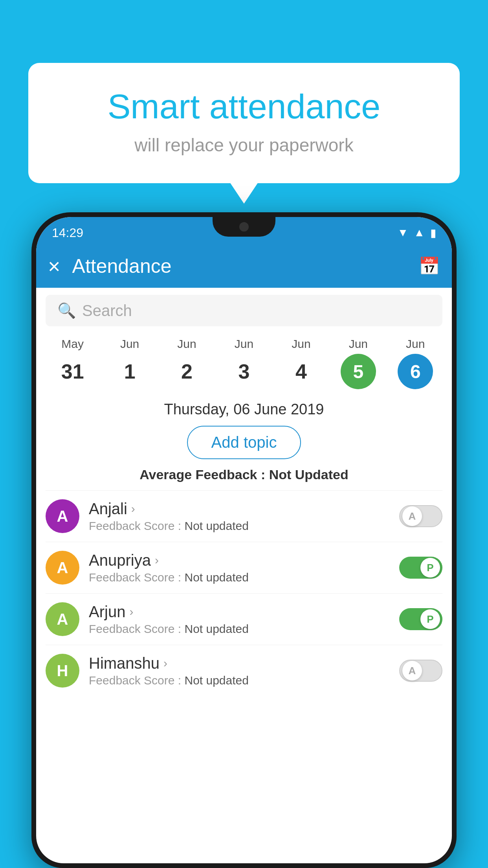 This screenshot has height=868, width=488. What do you see at coordinates (67, 311) in the screenshot?
I see `search-icon: 🔍` at bounding box center [67, 311].